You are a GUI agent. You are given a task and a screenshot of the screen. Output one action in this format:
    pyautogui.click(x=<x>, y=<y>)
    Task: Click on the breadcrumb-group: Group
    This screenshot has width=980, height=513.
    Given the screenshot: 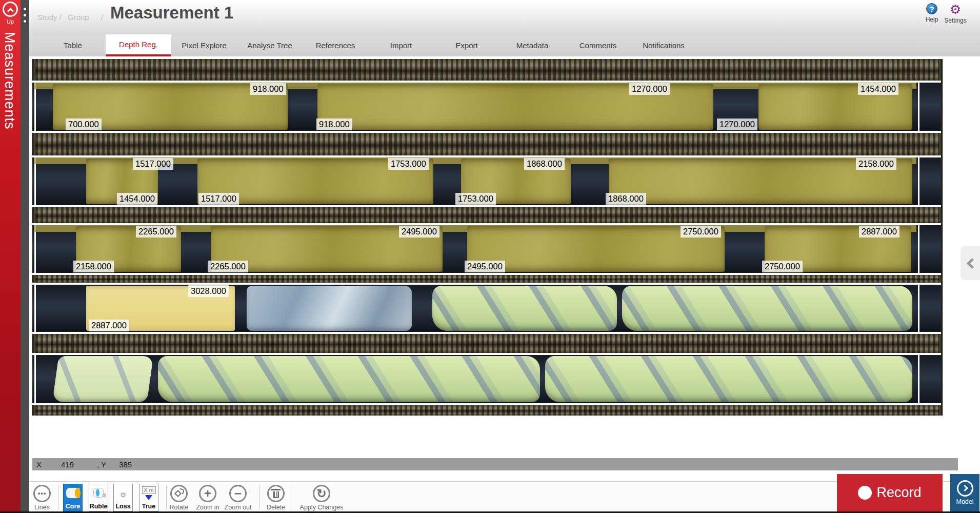 What is the action you would take?
    pyautogui.click(x=78, y=17)
    